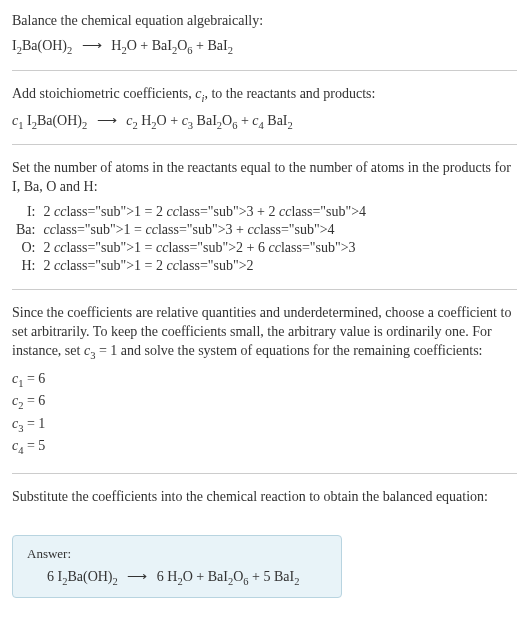  I want to click on element-equation: 2 cclass="sub">1 = 2 cclass="sub">3 + 2 …, so click(204, 212).